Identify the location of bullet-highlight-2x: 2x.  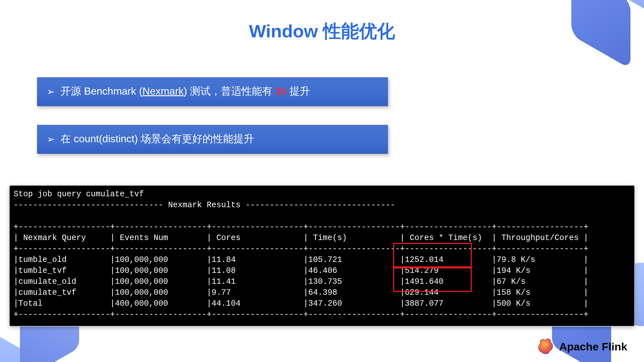
(281, 91).